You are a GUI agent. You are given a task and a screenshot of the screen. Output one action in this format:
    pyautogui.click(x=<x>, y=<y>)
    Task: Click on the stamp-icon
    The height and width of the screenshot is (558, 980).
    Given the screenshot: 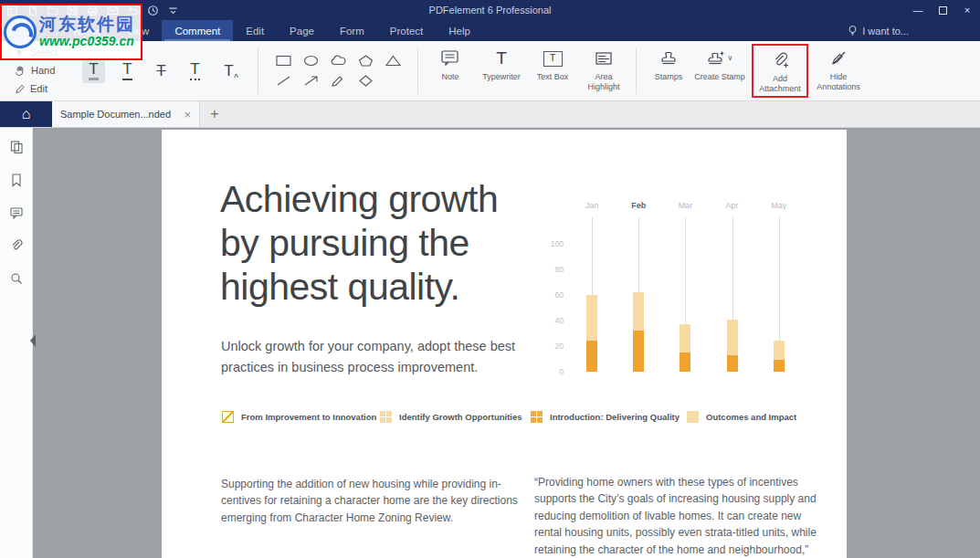 What is the action you would take?
    pyautogui.click(x=669, y=58)
    